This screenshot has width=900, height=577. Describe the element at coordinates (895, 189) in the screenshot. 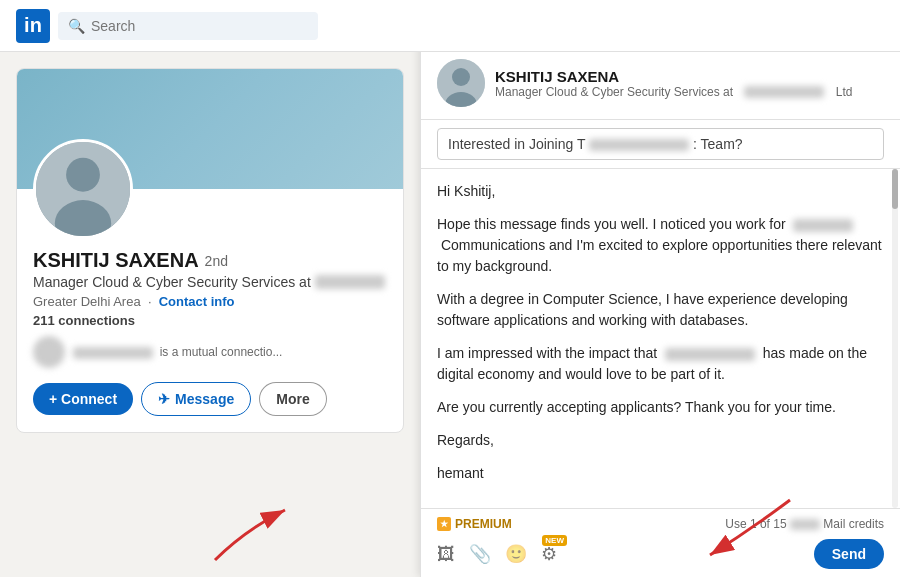

I see `scrollbar-thumb` at that location.